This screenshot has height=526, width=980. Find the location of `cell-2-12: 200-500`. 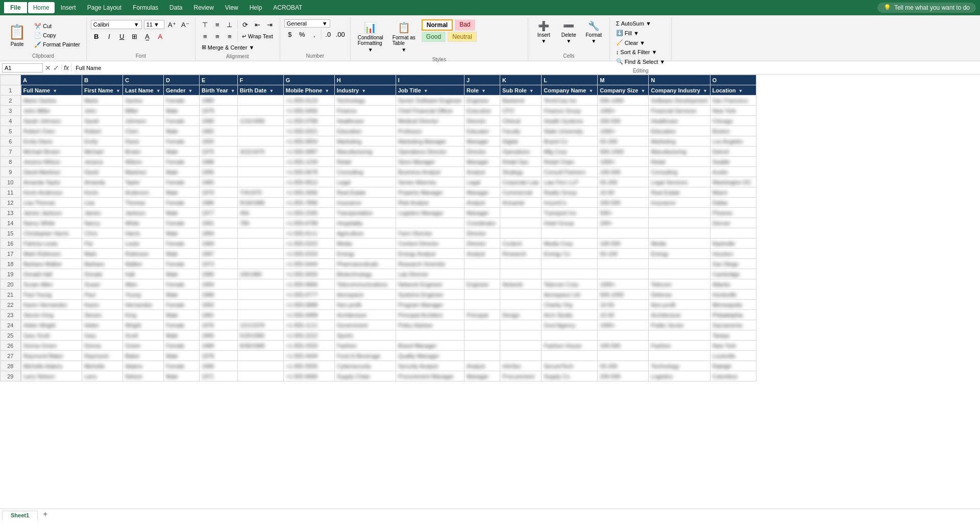

cell-2-12: 200-500 is located at coordinates (623, 121).